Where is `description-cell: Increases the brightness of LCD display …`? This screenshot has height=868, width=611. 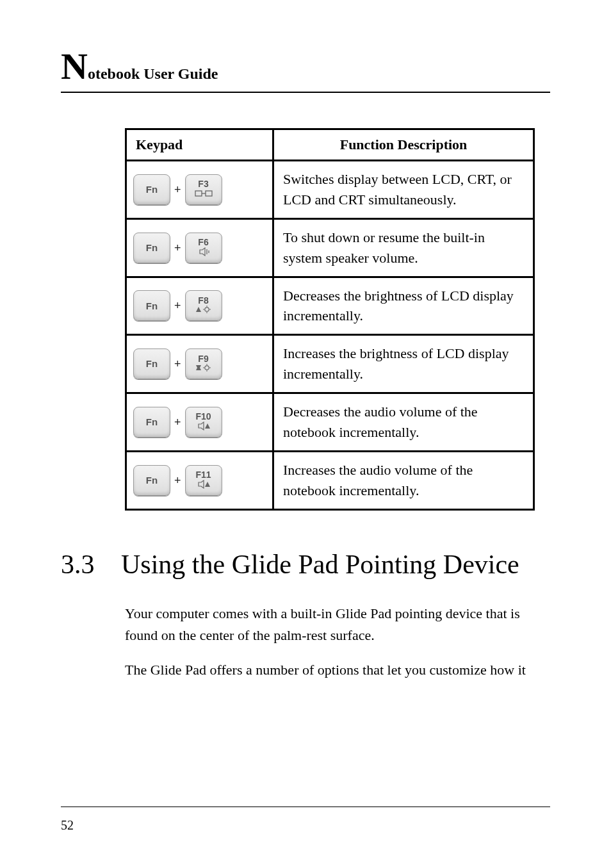
description-cell: Increases the brightness of LCD display … is located at coordinates (403, 364).